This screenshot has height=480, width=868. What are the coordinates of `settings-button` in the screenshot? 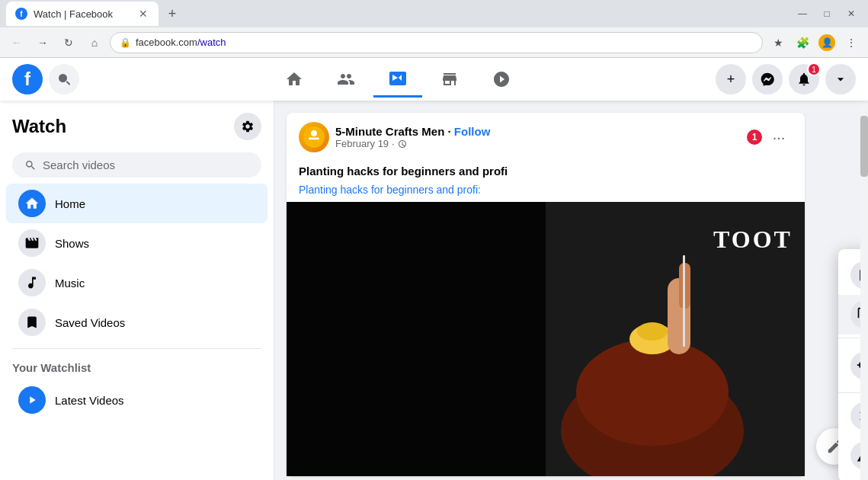 It's located at (248, 126).